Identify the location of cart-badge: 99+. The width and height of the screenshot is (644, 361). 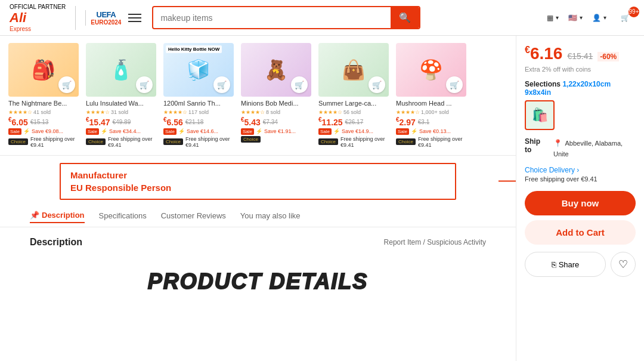
(634, 12).